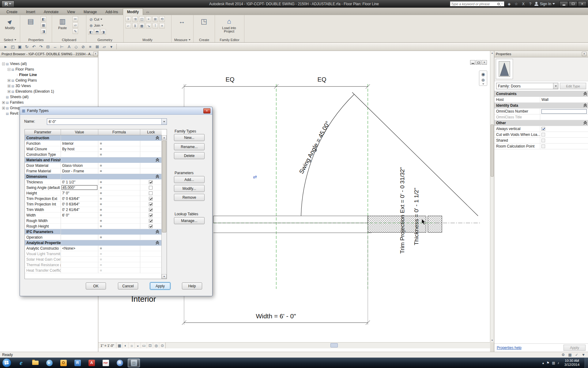 This screenshot has width=588, height=368. What do you see at coordinates (49, 102) in the screenshot?
I see `tree-item: + ▤ Families` at bounding box center [49, 102].